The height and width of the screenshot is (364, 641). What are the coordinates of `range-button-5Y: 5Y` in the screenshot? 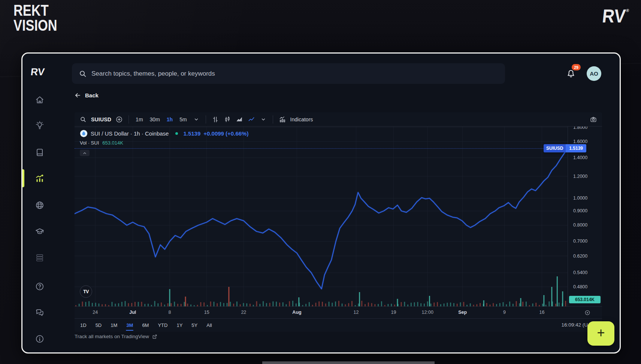 It's located at (194, 325).